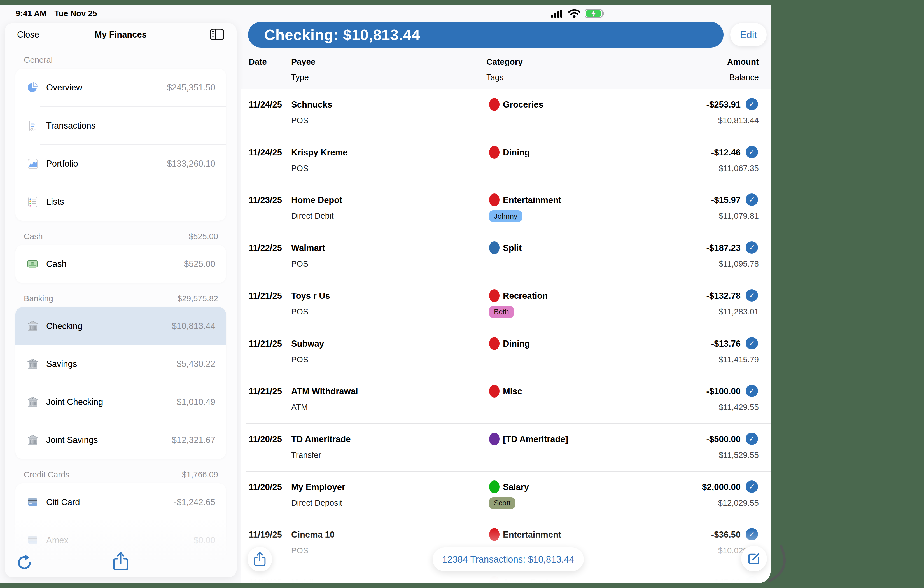 This screenshot has width=924, height=588. I want to click on sidebar-item-portfolio: Portfolio$133,260.10, so click(120, 164).